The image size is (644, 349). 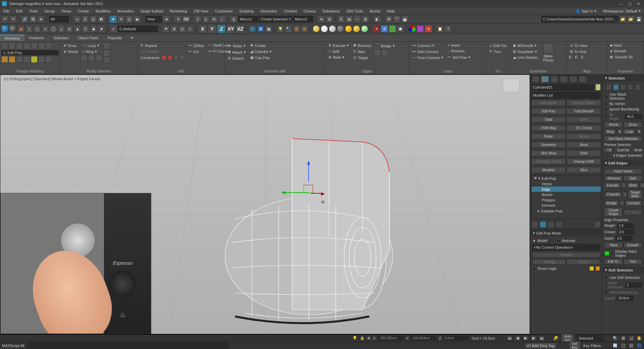 What do you see at coordinates (616, 87) in the screenshot?
I see `sel-edge-icon` at bounding box center [616, 87].